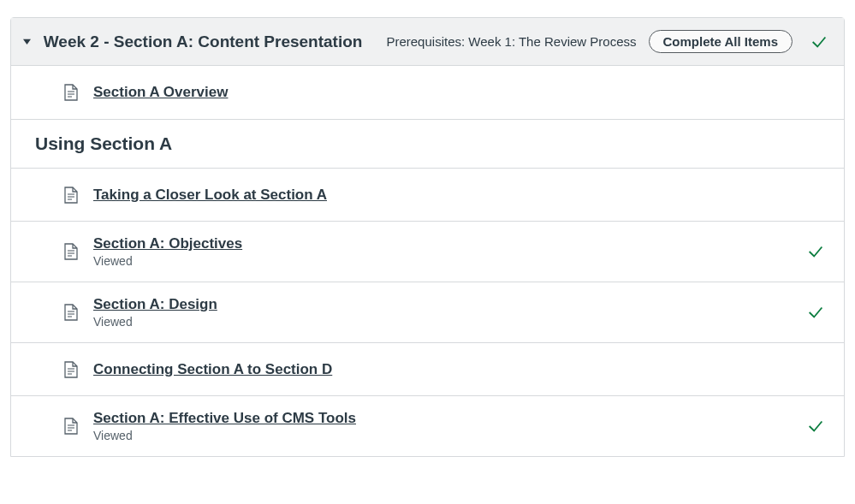  What do you see at coordinates (224, 418) in the screenshot?
I see `module-item-link: Section A: Effective Use of CMS Tools` at bounding box center [224, 418].